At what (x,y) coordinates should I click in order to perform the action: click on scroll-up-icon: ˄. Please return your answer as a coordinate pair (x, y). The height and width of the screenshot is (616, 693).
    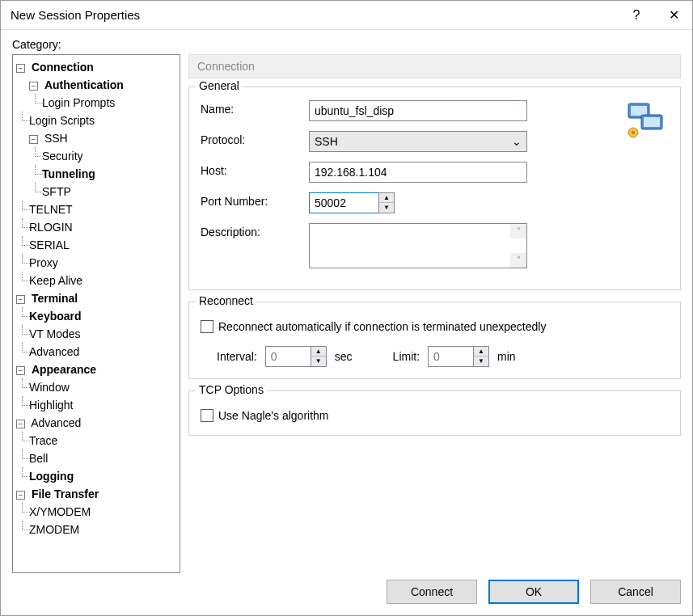
    Looking at the image, I should click on (518, 231).